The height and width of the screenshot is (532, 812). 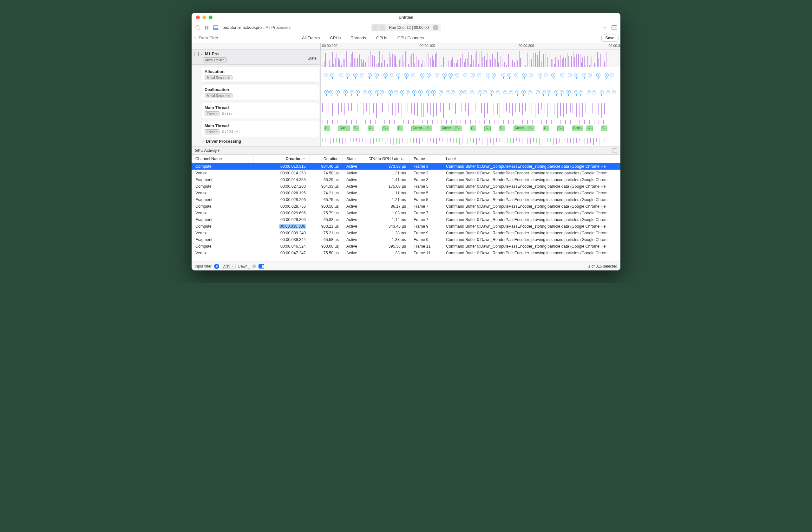 I want to click on state-label: State, so click(x=312, y=59).